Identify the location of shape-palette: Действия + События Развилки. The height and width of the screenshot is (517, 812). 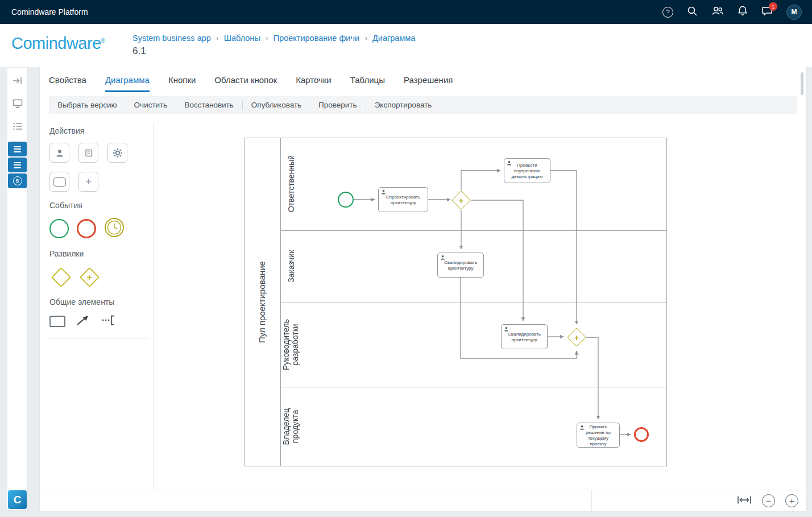
(102, 232).